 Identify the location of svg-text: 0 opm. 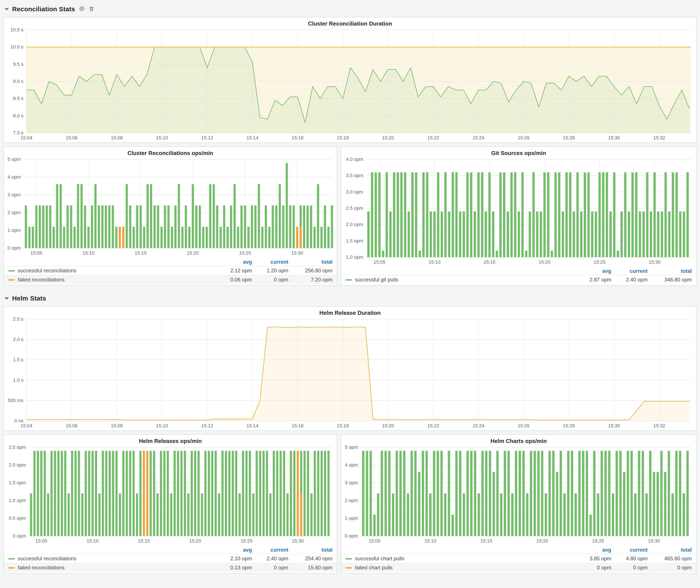
(19, 536).